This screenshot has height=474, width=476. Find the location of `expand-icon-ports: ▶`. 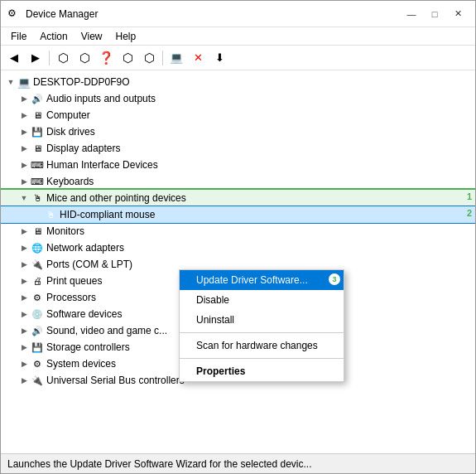

expand-icon-ports: ▶ is located at coordinates (24, 264).